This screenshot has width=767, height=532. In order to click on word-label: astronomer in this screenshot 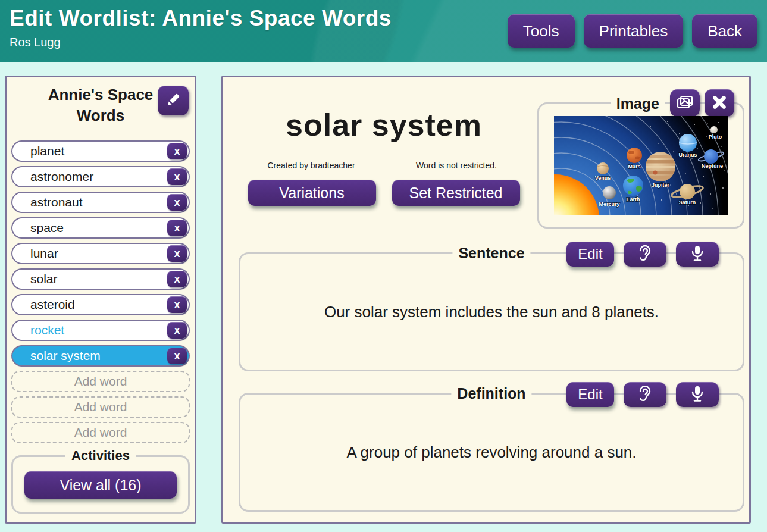, I will do `click(62, 177)`.